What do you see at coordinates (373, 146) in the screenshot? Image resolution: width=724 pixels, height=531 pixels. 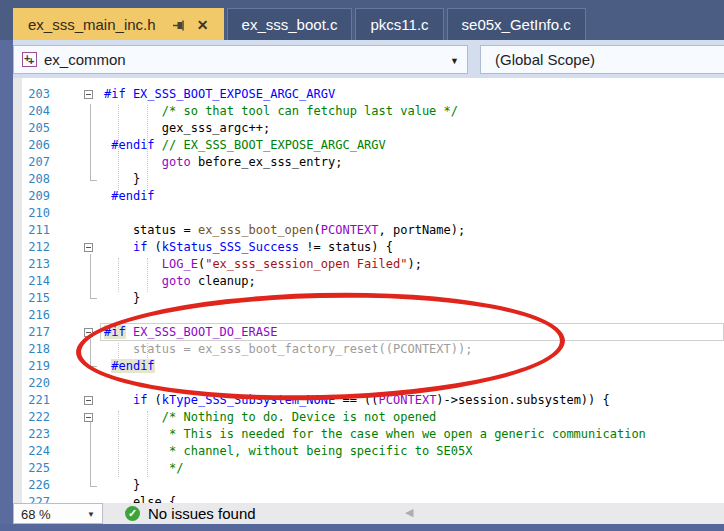 I see `code-line: 206 #endif // EX_SSS_BOOT_EXPOSE_ARGC_AR…` at bounding box center [373, 146].